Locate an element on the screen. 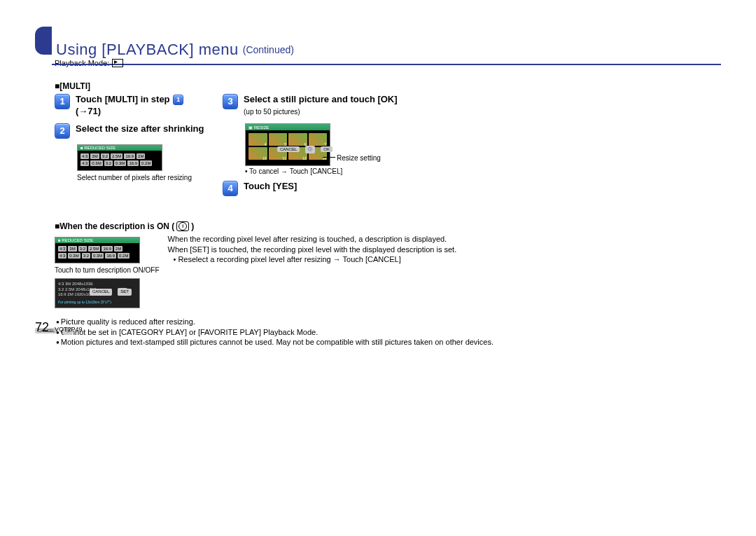 The width and height of the screenshot is (756, 536). screenshot-titlebar: ▣ RESIZE is located at coordinates (288, 128).